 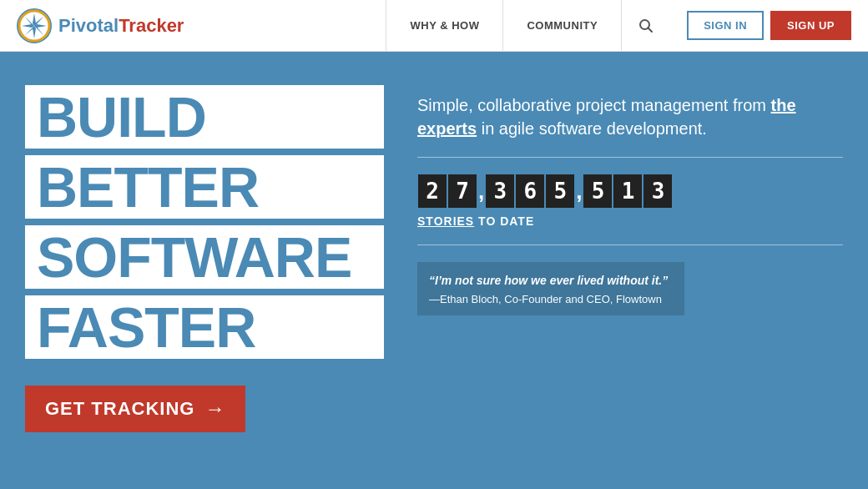 What do you see at coordinates (594, 105) in the screenshot?
I see `tagline-part1: Simple, collaborative project management…` at bounding box center [594, 105].